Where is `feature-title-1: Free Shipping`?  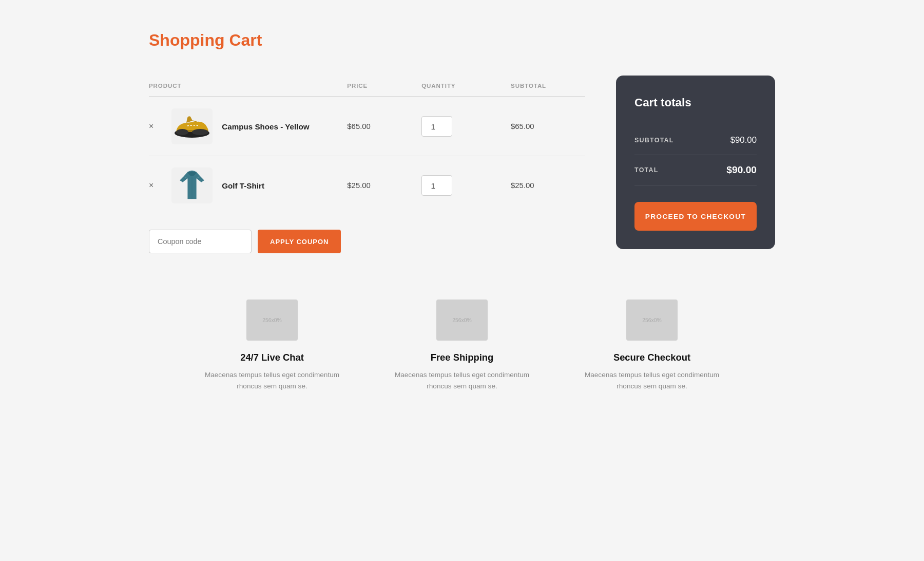 feature-title-1: Free Shipping is located at coordinates (462, 358).